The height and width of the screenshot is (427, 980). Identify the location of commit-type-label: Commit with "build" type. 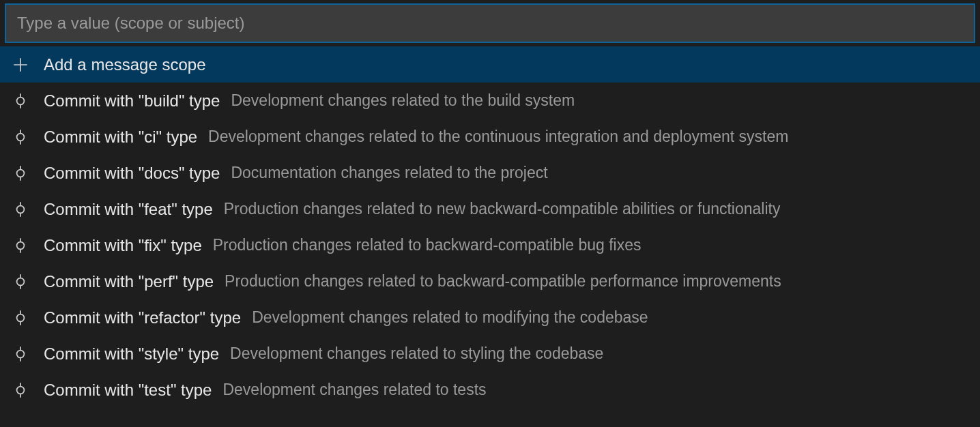
(132, 101).